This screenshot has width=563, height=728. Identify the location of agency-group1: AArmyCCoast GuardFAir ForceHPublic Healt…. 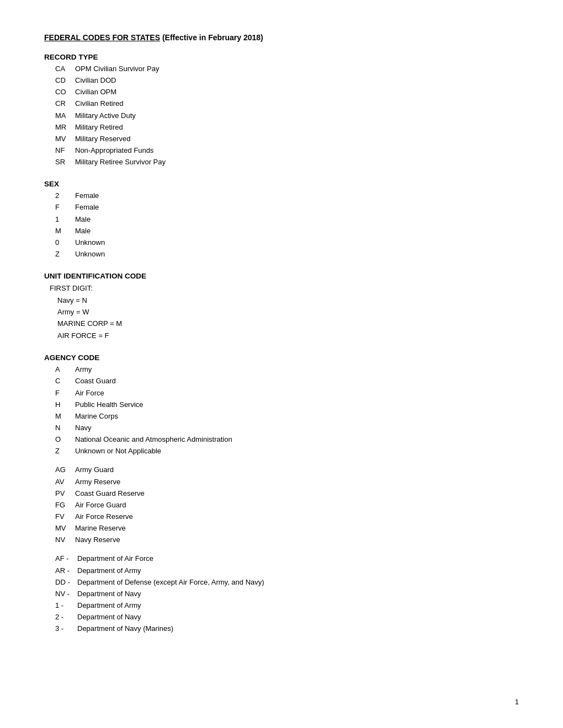
(287, 410).